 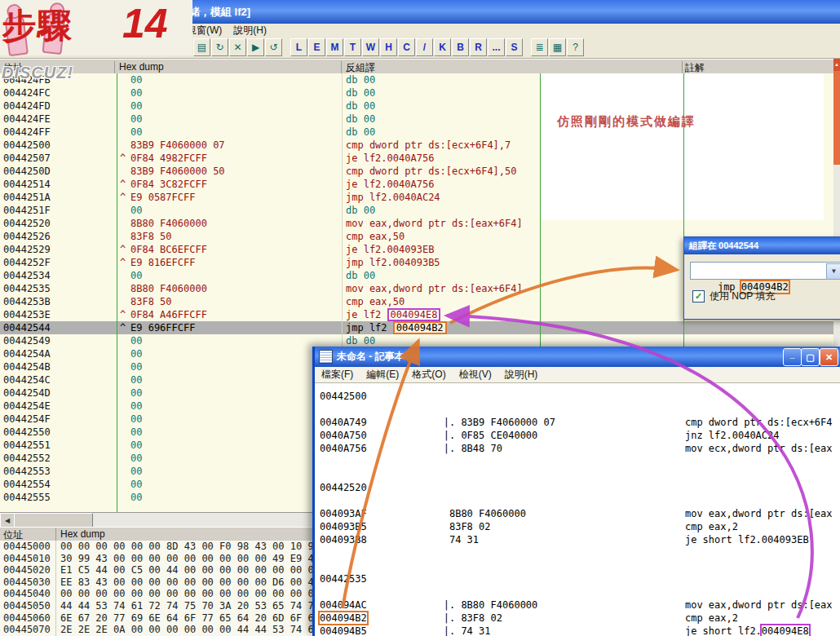 What do you see at coordinates (83, 534) in the screenshot?
I see `dump-header-hexdump: Hex dump` at bounding box center [83, 534].